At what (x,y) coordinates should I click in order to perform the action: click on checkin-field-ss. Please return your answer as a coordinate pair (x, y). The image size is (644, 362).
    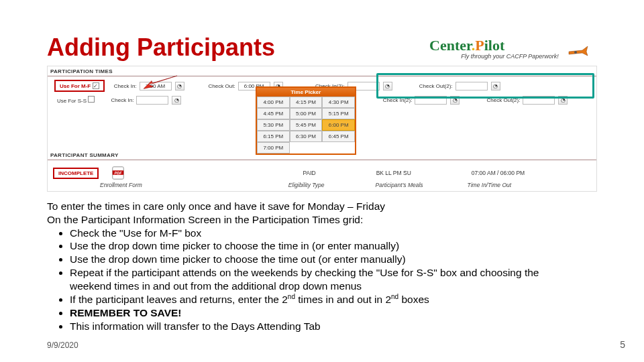
    Looking at the image, I should click on (152, 101).